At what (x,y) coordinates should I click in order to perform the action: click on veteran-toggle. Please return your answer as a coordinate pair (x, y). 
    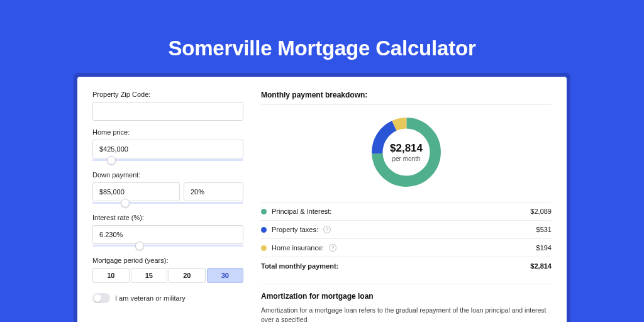
    Looking at the image, I should click on (101, 298).